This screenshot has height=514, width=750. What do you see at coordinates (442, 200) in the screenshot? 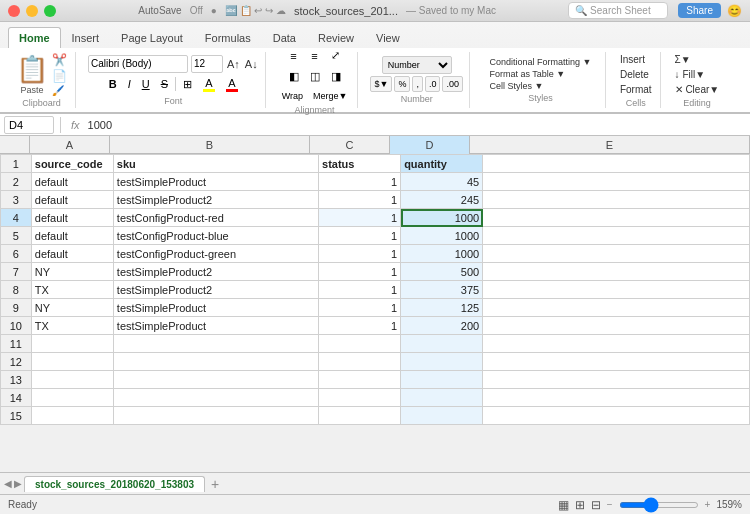
I see `cell-col-d: 245` at bounding box center [442, 200].